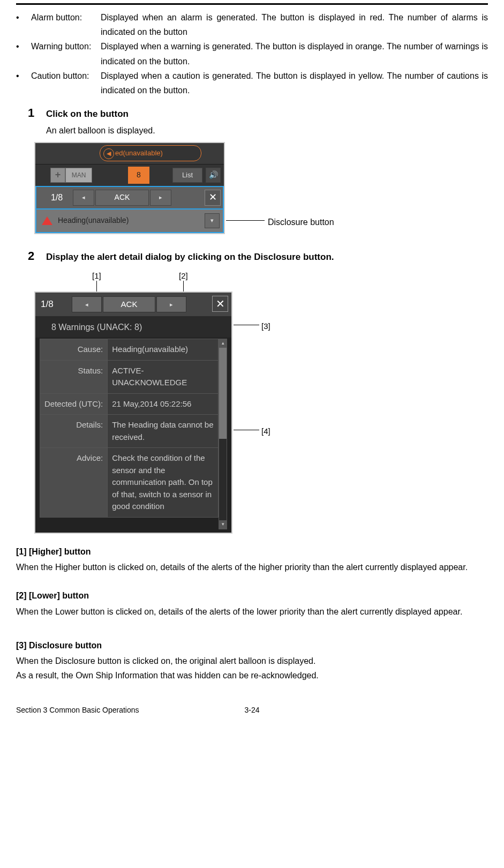  I want to click on section-lower-body: When the Lower button is clicked on, det…, so click(252, 612).